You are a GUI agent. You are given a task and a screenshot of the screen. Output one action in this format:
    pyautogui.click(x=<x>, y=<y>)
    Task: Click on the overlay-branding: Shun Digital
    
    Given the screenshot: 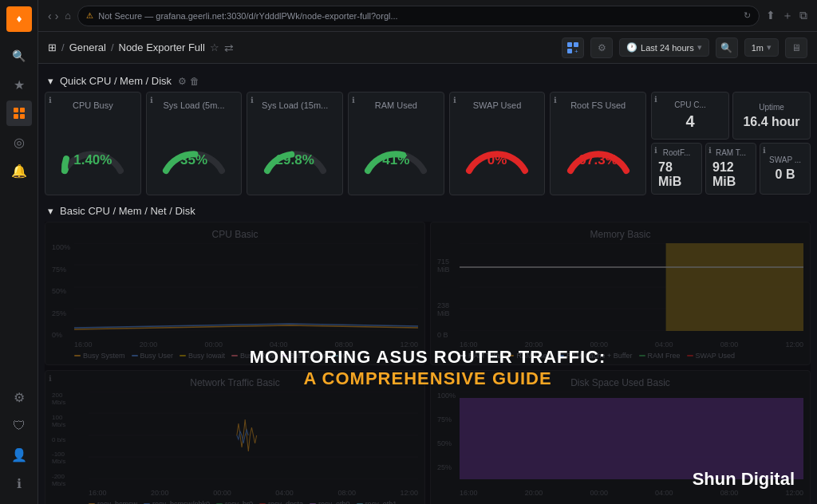 What is the action you would take?
    pyautogui.click(x=744, y=479)
    